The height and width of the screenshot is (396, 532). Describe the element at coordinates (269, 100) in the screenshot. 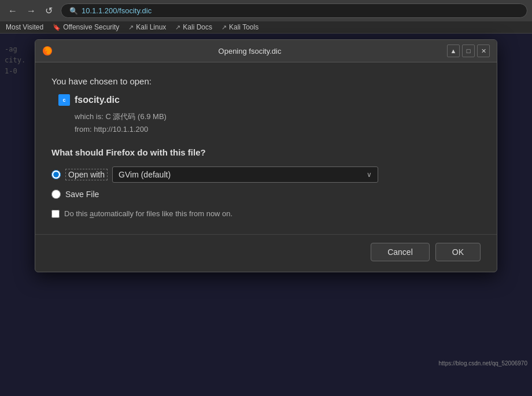

I see `file-name-row: c fsocity.dic` at that location.